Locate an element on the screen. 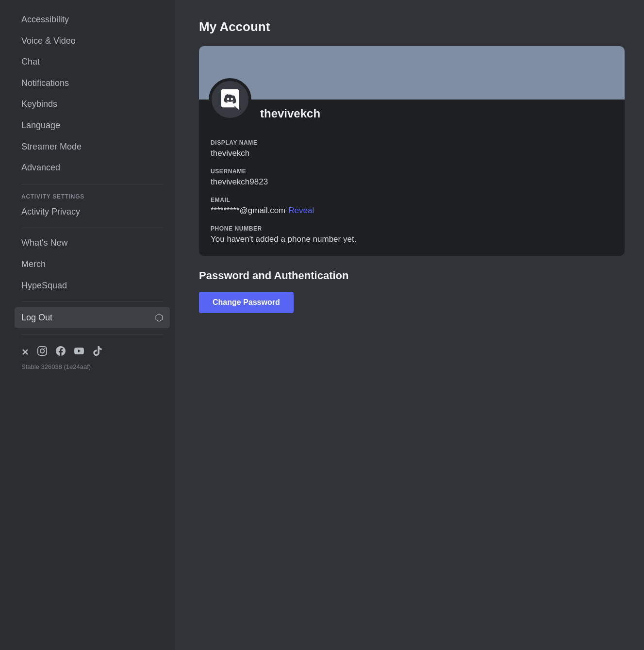  twitter-x-icon: ✕ is located at coordinates (25, 352).